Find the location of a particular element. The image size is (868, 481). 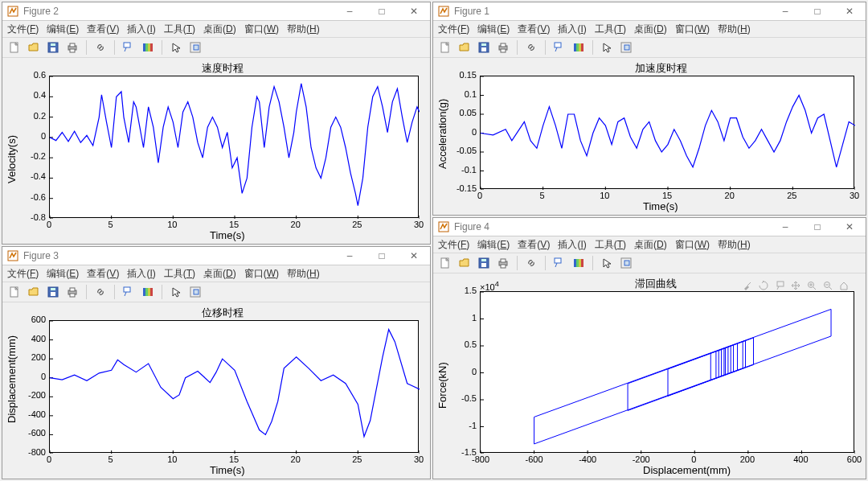

xtick-label: 30 is located at coordinates (419, 224).